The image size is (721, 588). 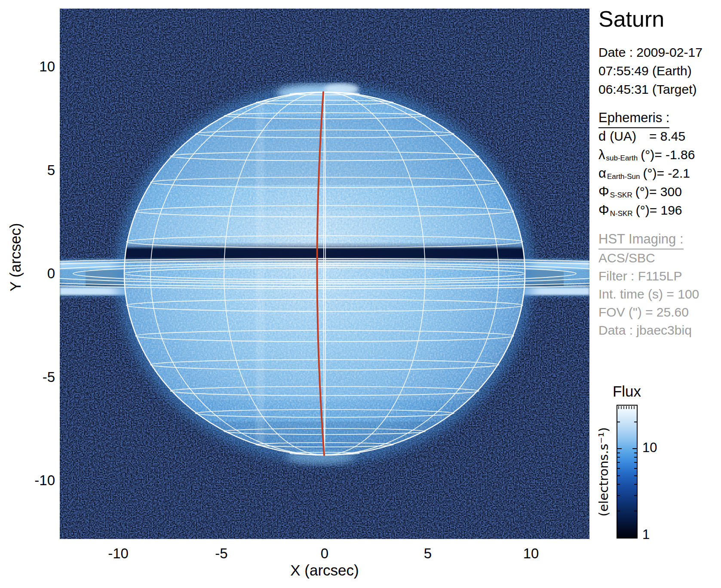 What do you see at coordinates (641, 240) in the screenshot?
I see `hst-heading-wrap: HST Imaging :` at bounding box center [641, 240].